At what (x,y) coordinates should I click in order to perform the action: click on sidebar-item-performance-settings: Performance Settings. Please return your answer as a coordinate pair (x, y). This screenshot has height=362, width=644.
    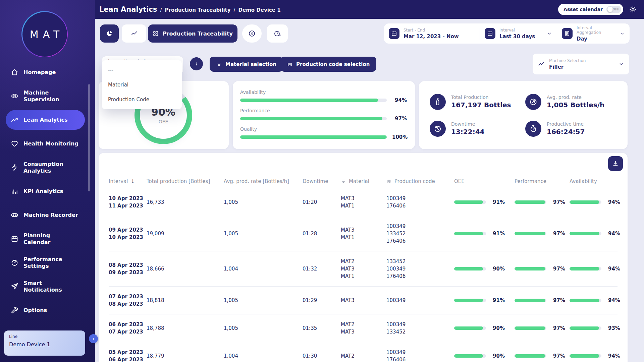
    Looking at the image, I should click on (45, 263).